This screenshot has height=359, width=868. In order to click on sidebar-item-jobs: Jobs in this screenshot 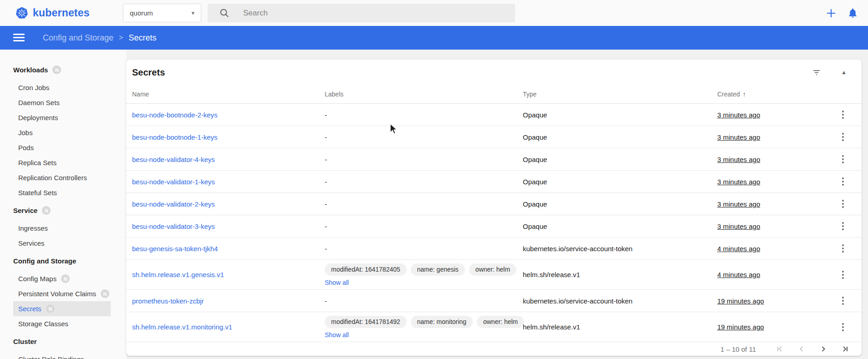, I will do `click(62, 133)`.